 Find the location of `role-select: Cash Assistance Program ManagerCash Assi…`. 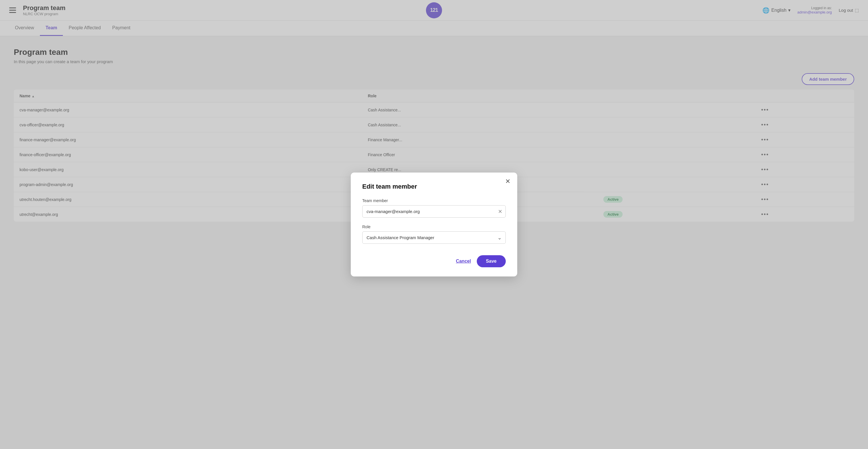

role-select: Cash Assistance Program ManagerCash Assi… is located at coordinates (434, 237).